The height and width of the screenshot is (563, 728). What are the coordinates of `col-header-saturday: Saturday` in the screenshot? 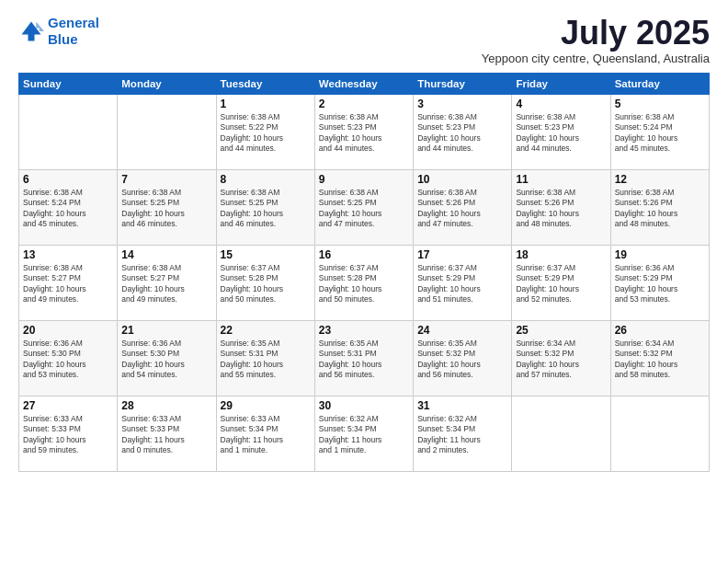 It's located at (660, 83).